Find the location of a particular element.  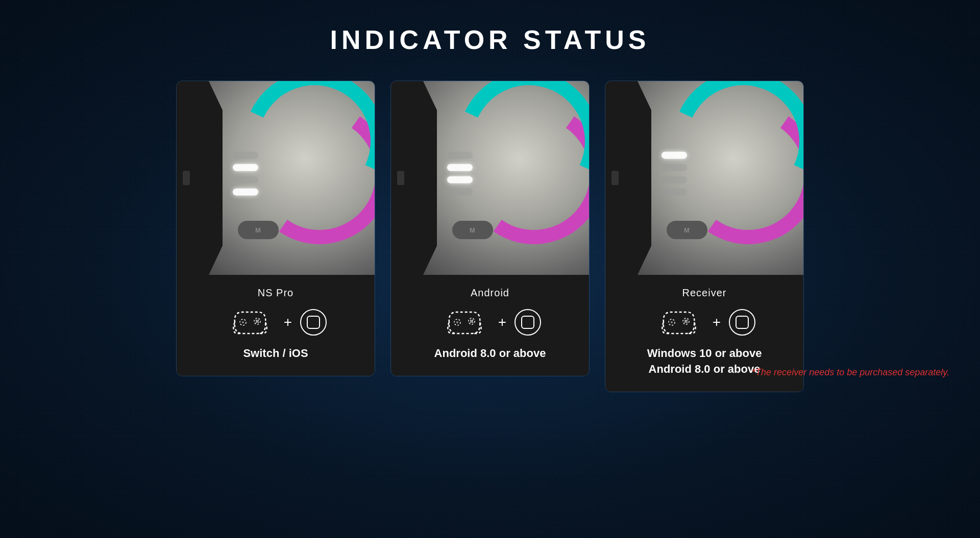

home-icon-android is located at coordinates (528, 322).